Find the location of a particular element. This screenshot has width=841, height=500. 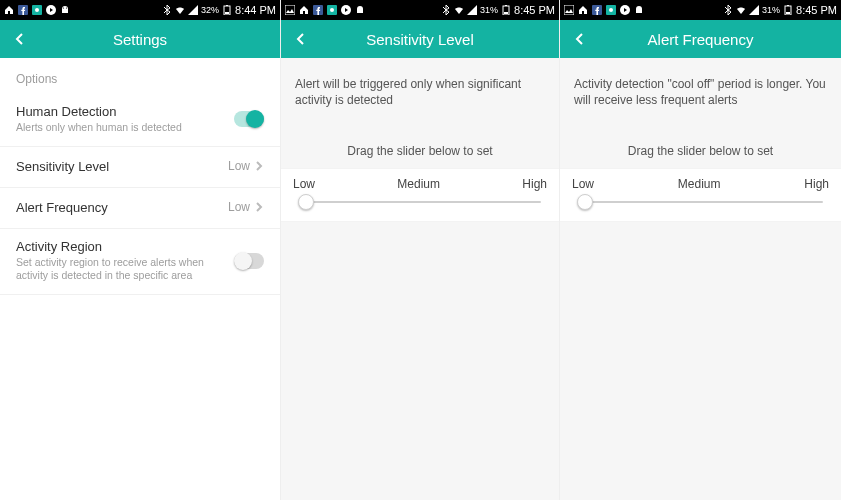

item-title: Human Detection is located at coordinates (121, 112).